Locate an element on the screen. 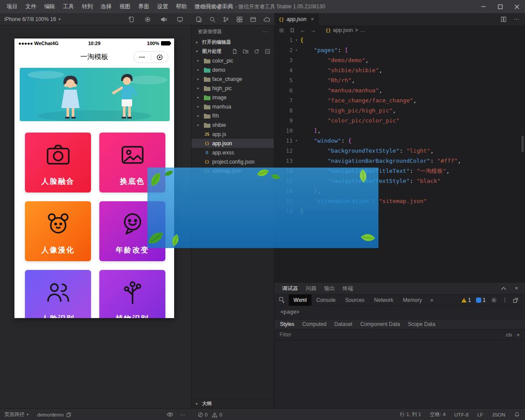 The image size is (525, 420). undock-icon is located at coordinates (516, 300).